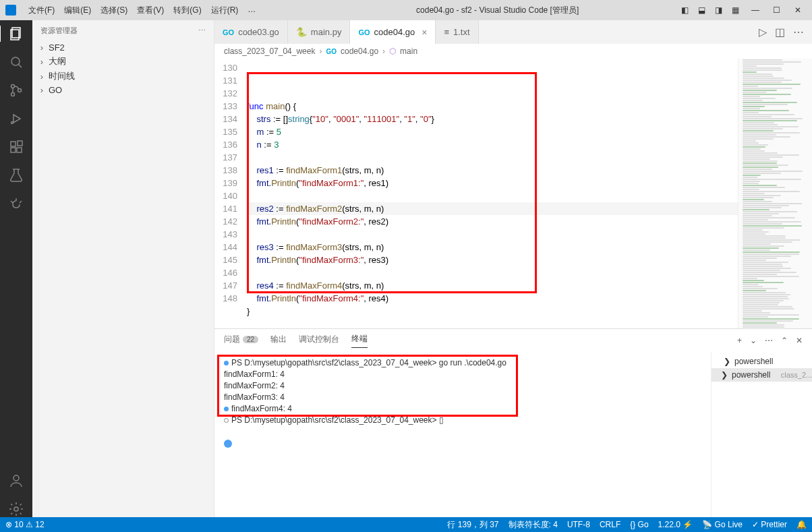 The image size is (812, 532). Describe the element at coordinates (533, 525) in the screenshot. I see `status-indent: 制表符长度: 4` at that location.